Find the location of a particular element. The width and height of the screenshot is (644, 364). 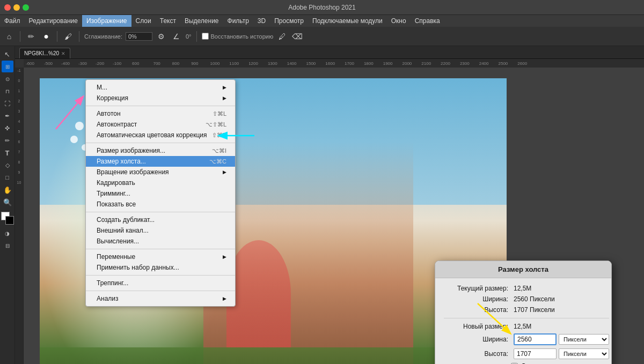

height-units-select: Пиксели Сантиметры Дюймы is located at coordinates (584, 354).